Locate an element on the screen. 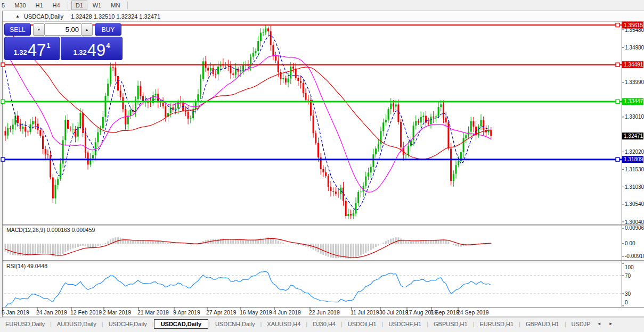  svg-text: 1.33990 is located at coordinates (634, 82).